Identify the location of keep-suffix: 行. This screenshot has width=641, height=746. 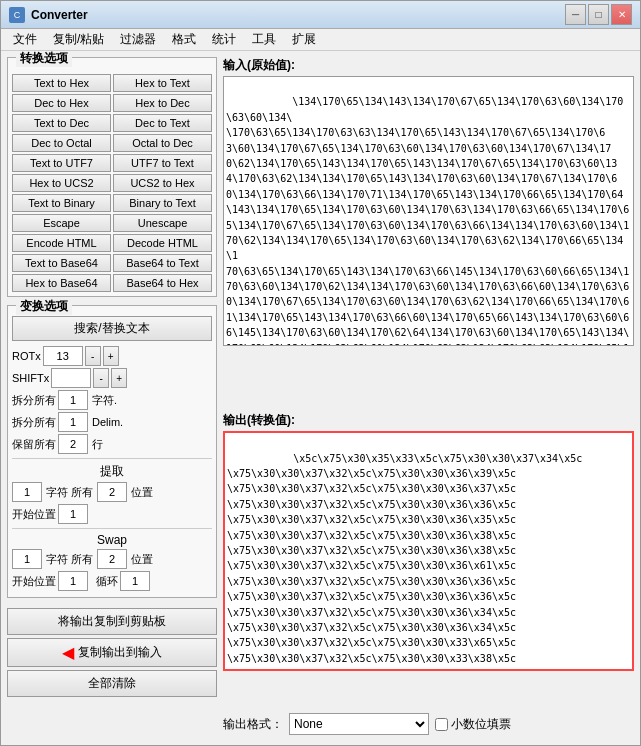
(98, 444).